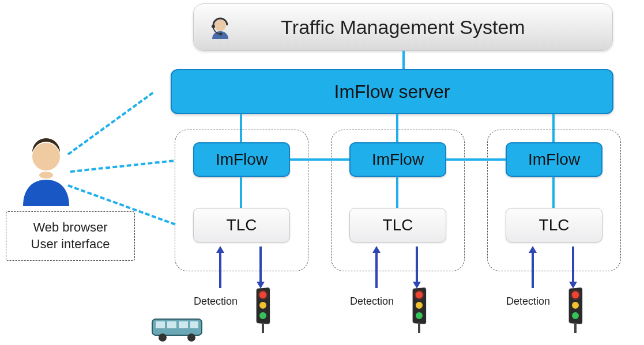  I want to click on user-link-imflow, so click(122, 166).